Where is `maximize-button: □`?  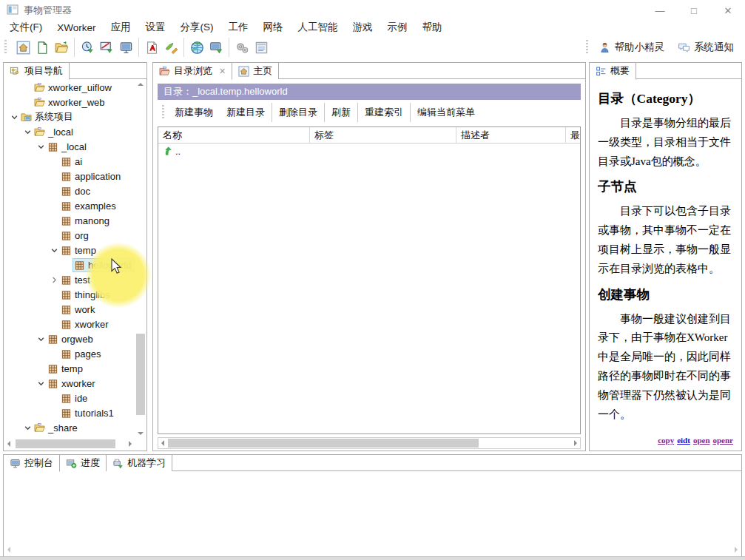
maximize-button: □ is located at coordinates (694, 10).